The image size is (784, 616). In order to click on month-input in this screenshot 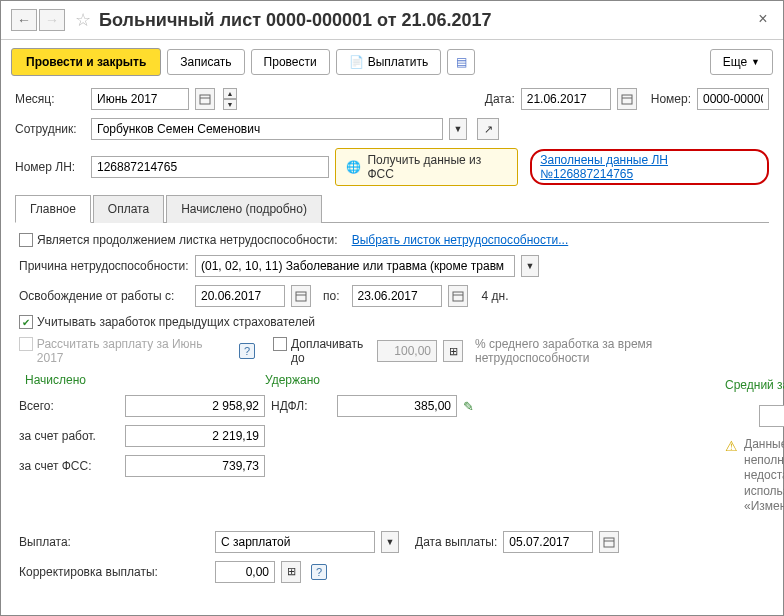, I will do `click(140, 99)`.